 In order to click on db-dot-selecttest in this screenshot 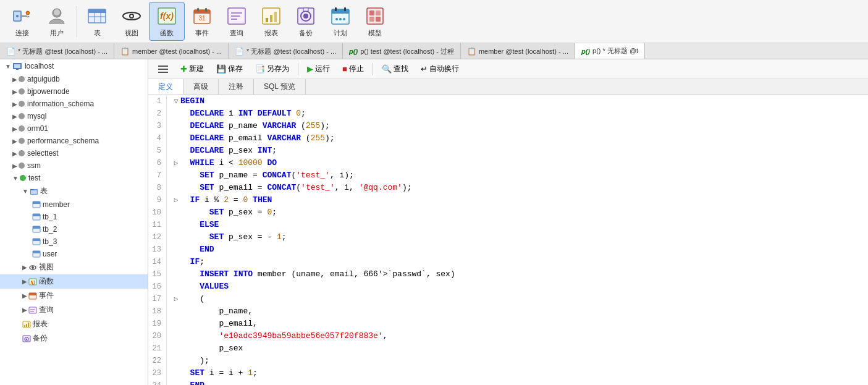, I will do `click(22, 153)`.